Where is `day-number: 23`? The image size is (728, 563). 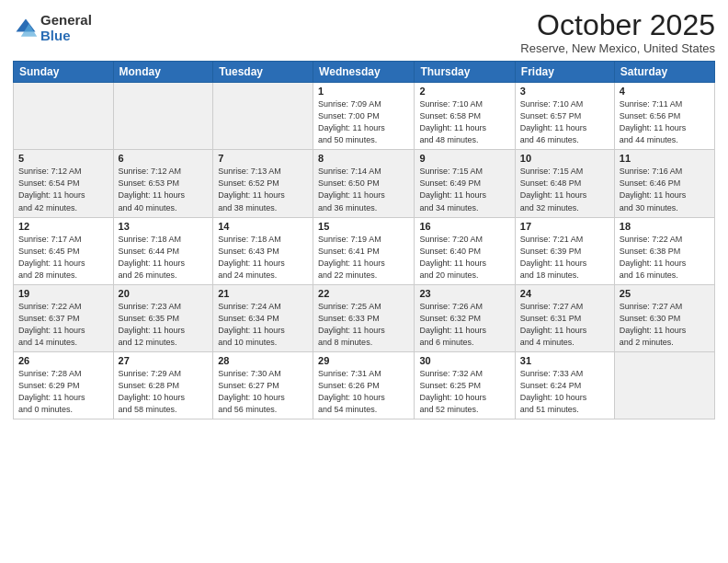 day-number: 23 is located at coordinates (464, 293).